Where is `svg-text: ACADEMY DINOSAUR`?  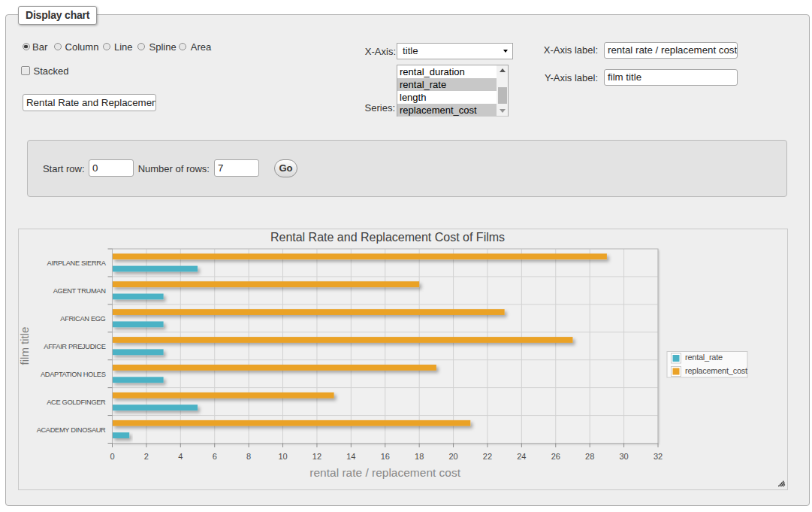 svg-text: ACADEMY DINOSAUR is located at coordinates (71, 430).